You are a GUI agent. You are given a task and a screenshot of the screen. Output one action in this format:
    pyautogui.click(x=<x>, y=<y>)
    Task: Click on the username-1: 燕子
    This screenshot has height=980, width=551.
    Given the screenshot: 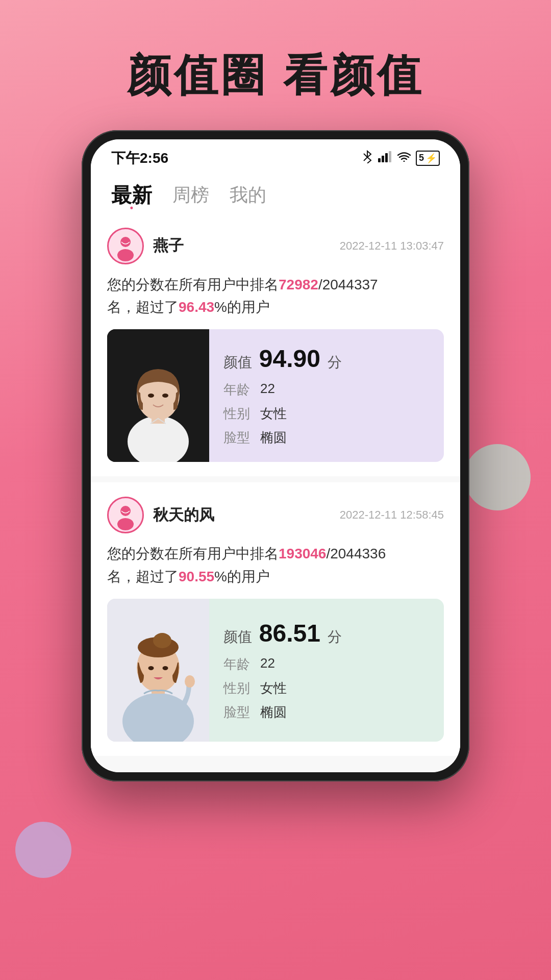 What is the action you would take?
    pyautogui.click(x=168, y=246)
    